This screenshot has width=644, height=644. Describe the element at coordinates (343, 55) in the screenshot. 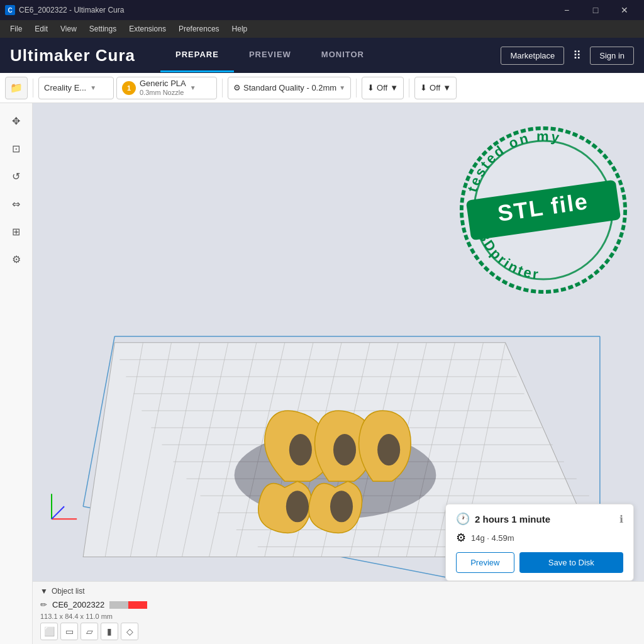

I see `tab-monitor: MONITOR` at that location.